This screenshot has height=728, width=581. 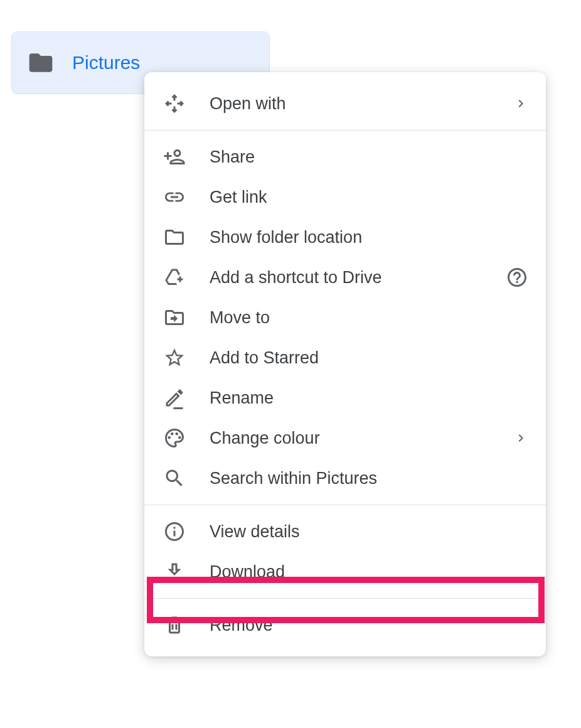 I want to click on menu-item-label: Open with, so click(x=361, y=104).